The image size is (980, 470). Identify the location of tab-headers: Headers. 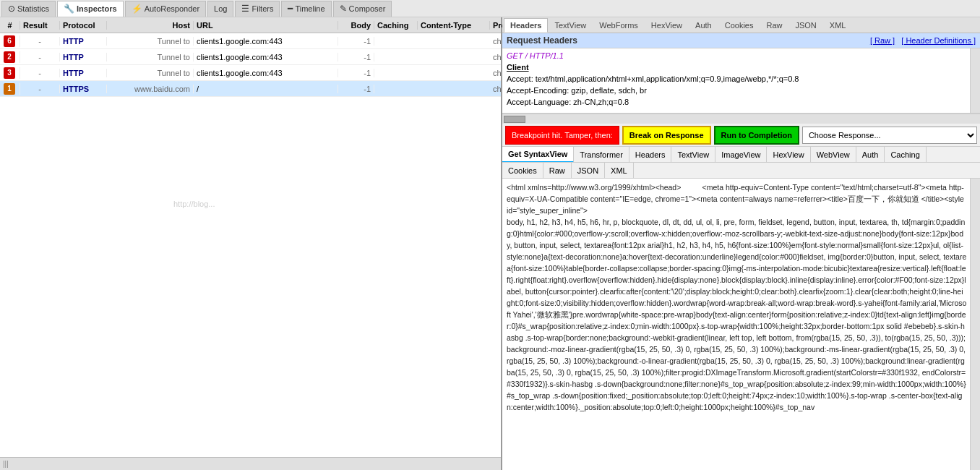
(526, 25).